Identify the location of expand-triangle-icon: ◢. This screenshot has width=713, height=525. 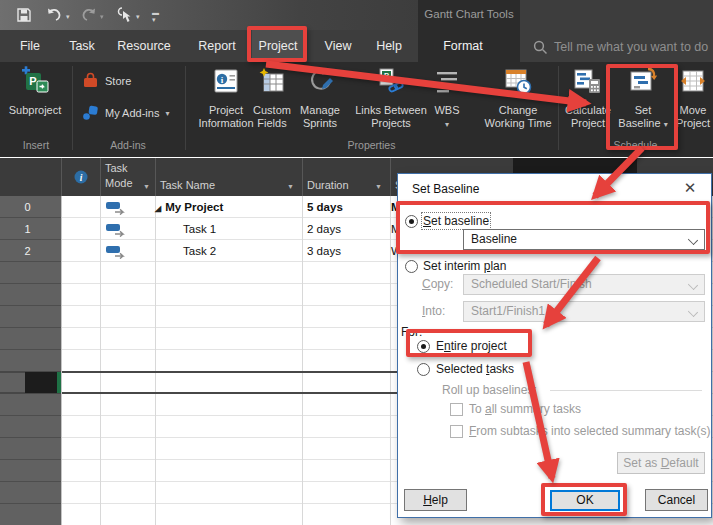
(158, 208).